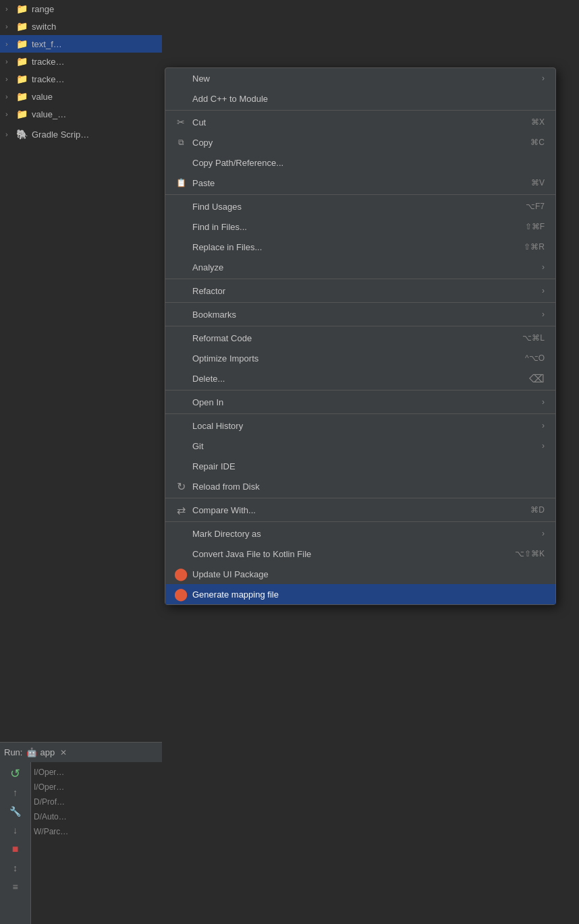 The image size is (579, 924). I want to click on log-text: W/Parc…, so click(51, 832).